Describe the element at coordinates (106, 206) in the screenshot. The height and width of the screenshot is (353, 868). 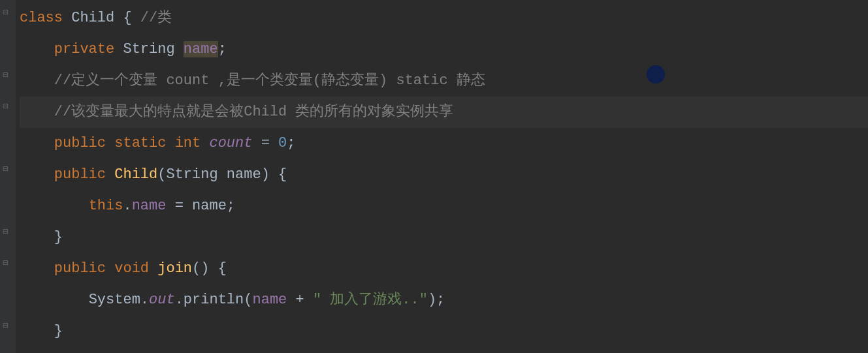
I see `keyword-this: this` at that location.